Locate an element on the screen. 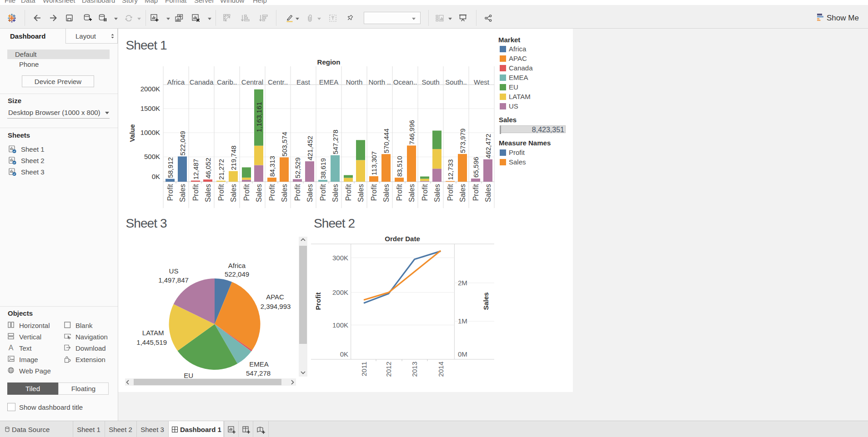  svg-text: 2013 is located at coordinates (415, 369).